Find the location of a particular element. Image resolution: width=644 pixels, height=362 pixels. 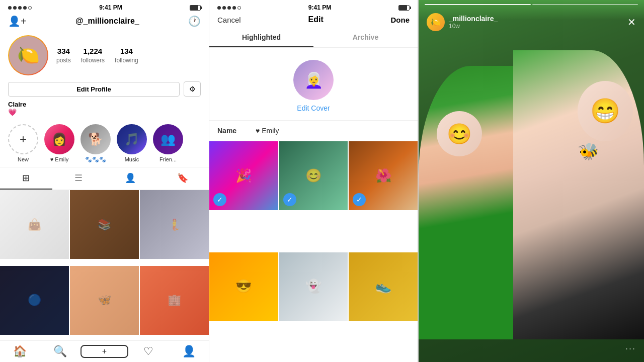

highlight-pets-label: 🐾🐾🐾 is located at coordinates (96, 160).